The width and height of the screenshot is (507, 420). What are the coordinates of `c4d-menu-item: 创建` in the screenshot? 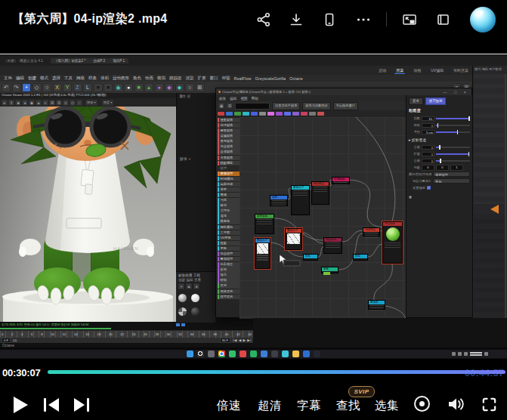 It's located at (32, 79).